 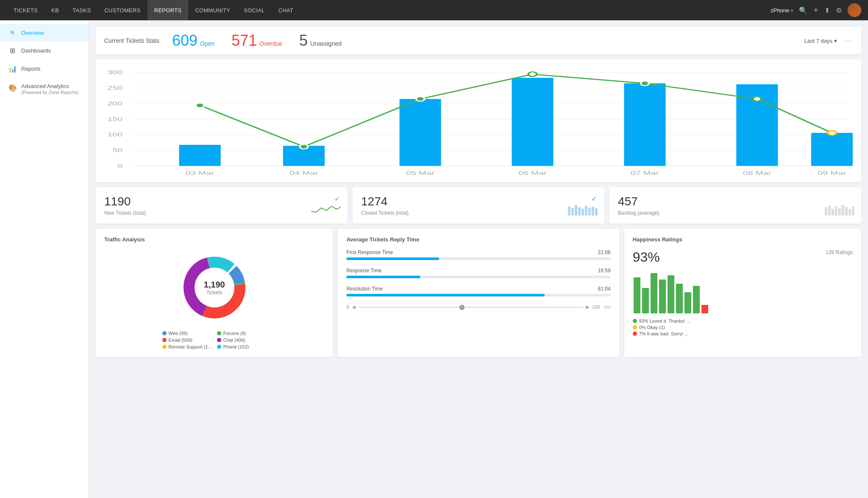 I want to click on label-okay: 0% Okay (1), so click(x=652, y=327).